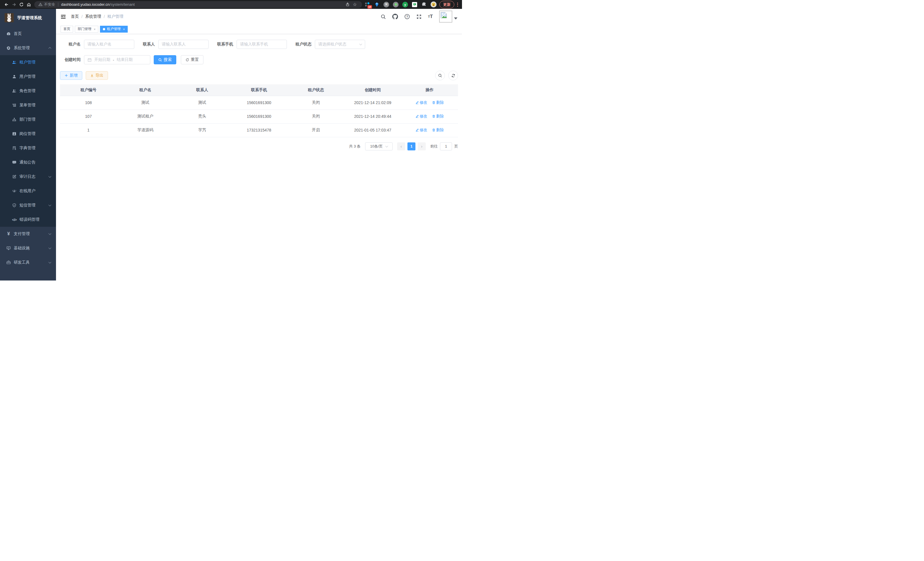 The width and height of the screenshot is (924, 561). Describe the element at coordinates (28, 191) in the screenshot. I see `sidebar-item-online-user: 在线用户` at that location.